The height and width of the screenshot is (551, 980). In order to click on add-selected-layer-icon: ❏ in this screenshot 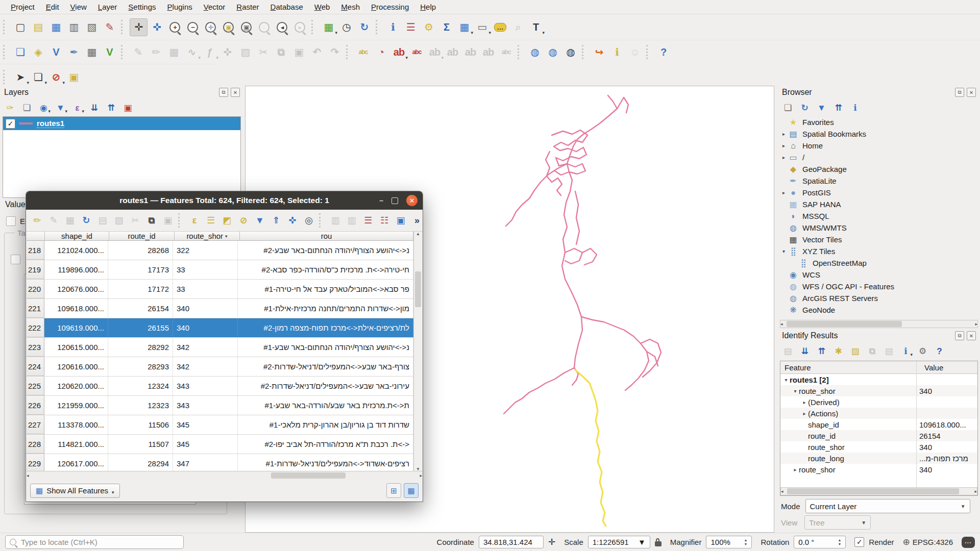, I will do `click(788, 108)`.